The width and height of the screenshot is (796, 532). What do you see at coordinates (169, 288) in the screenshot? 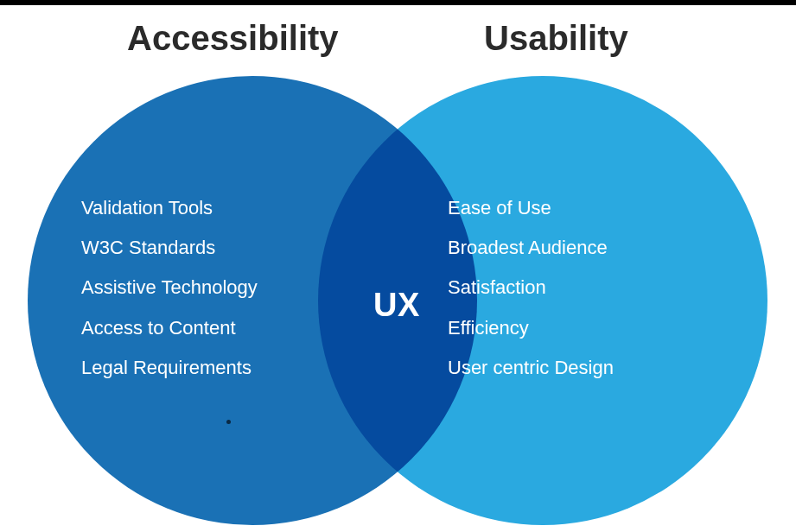
I see `list-item: Assistive Technology` at bounding box center [169, 288].